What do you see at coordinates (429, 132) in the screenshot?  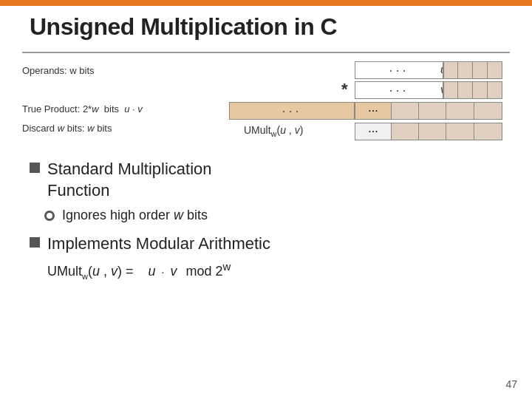 I see `umult-boxes: ···` at bounding box center [429, 132].